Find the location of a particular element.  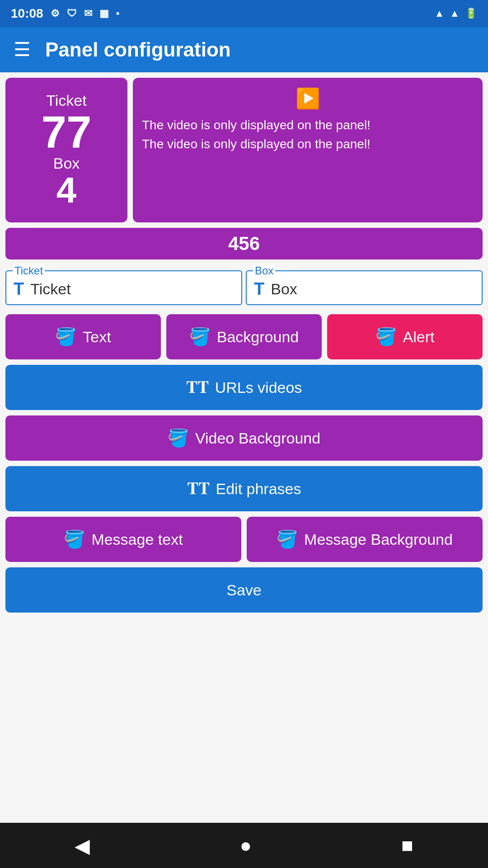

box-t-icon: T is located at coordinates (259, 289).